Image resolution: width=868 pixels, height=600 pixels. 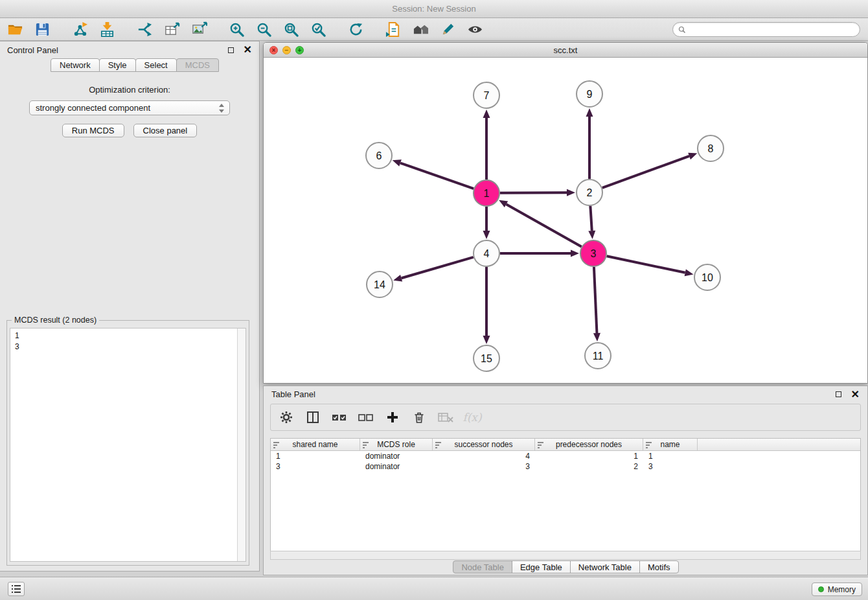 What do you see at coordinates (565, 456) in the screenshot?
I see `table-row: 1 dominator 4 1 1` at bounding box center [565, 456].